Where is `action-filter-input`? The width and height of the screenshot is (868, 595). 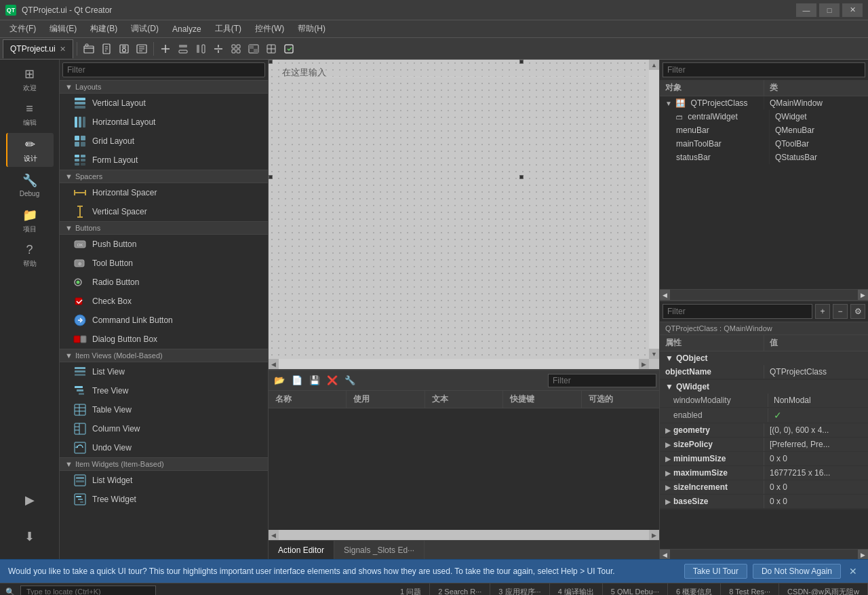
action-filter-input is located at coordinates (602, 381).